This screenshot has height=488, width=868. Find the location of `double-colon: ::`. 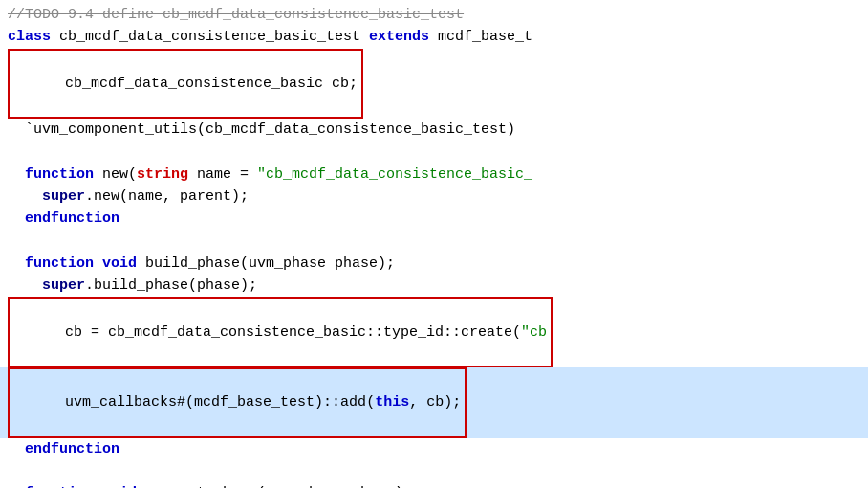

double-colon: :: is located at coordinates (332, 402).